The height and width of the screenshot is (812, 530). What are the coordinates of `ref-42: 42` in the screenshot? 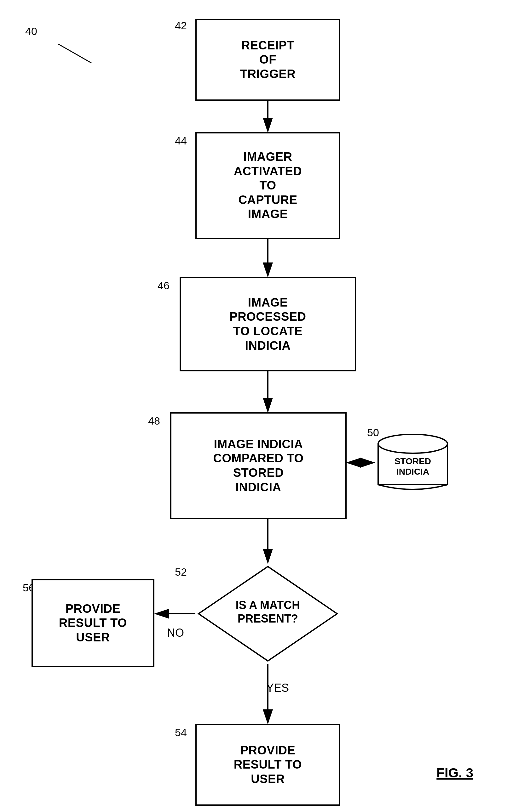 It's located at (181, 26).